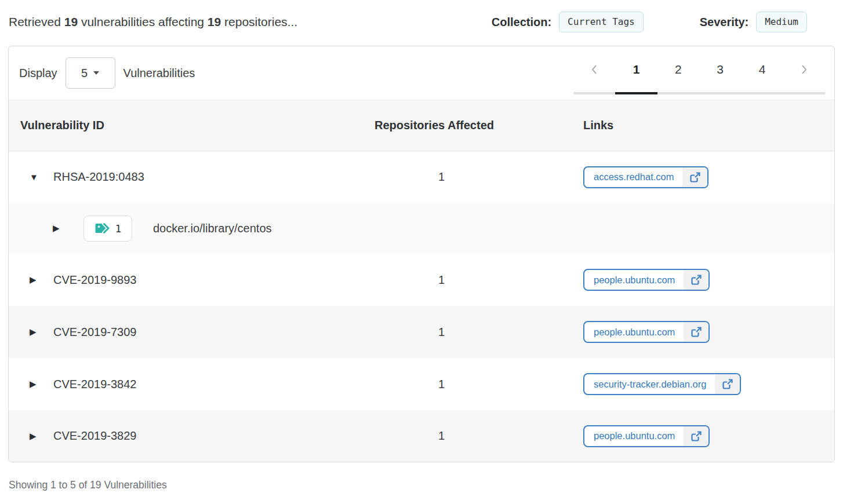 The image size is (843, 504). What do you see at coordinates (212, 228) in the screenshot?
I see `repository-name: docker.io/library/centos` at bounding box center [212, 228].